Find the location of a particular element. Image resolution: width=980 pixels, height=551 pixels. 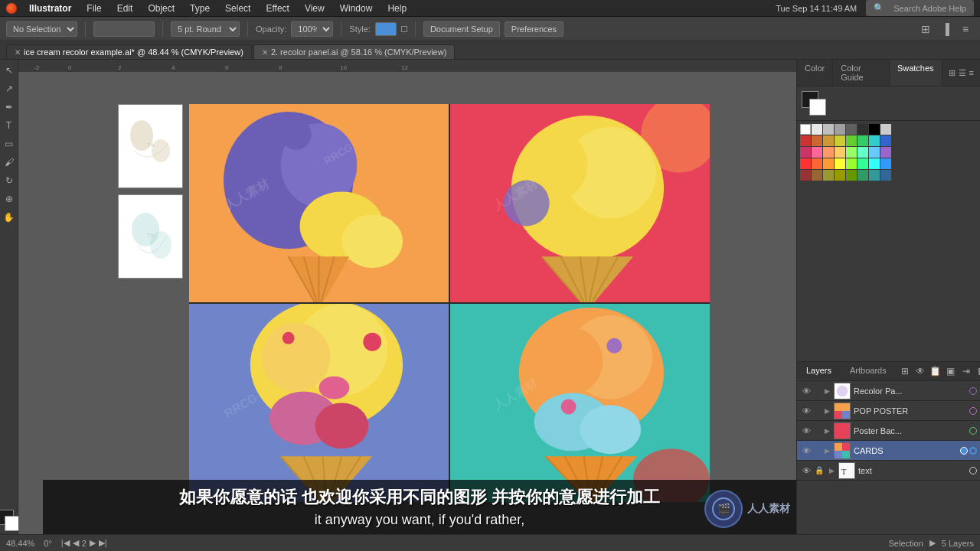

swatch-dark-gray is located at coordinates (851, 129).